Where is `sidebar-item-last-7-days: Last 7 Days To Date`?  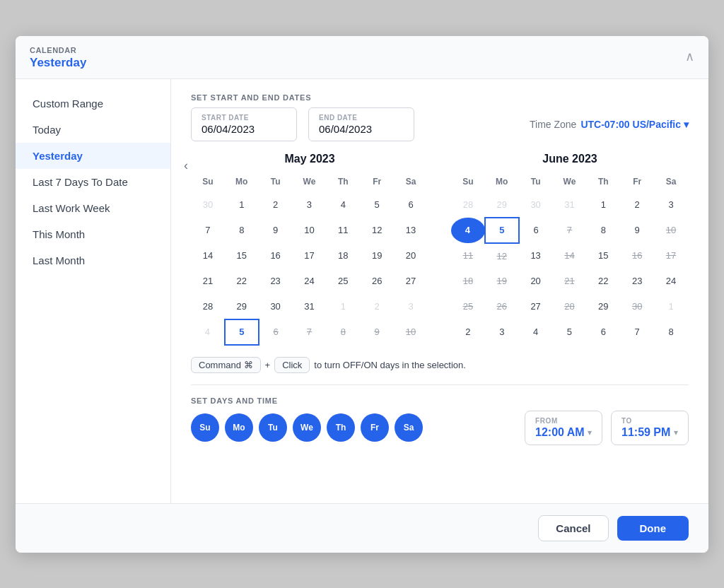 sidebar-item-last-7-days: Last 7 Days To Date is located at coordinates (93, 182).